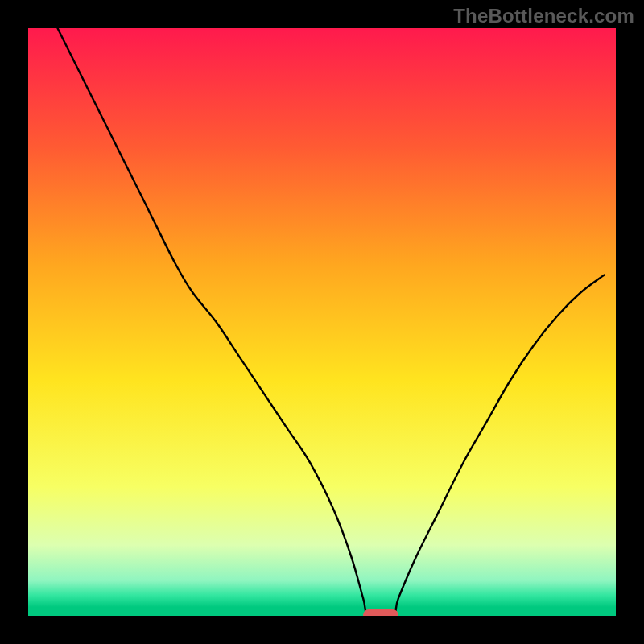 The height and width of the screenshot is (644, 644). What do you see at coordinates (381, 613) in the screenshot?
I see `optimal-range-marker` at bounding box center [381, 613].